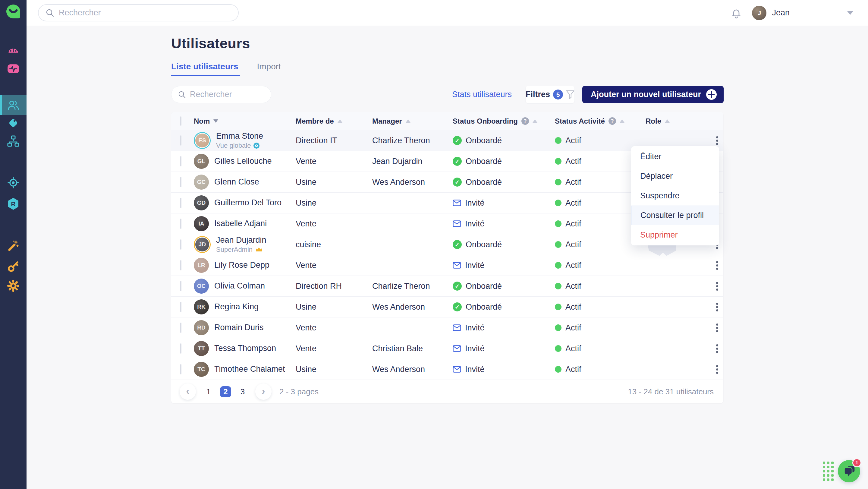  I want to click on next-page-button: ›, so click(264, 392).